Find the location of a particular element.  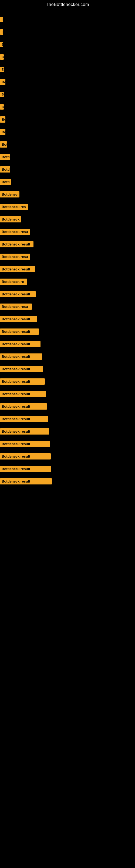

bar-row: Bottleneck re is located at coordinates (68, 282).